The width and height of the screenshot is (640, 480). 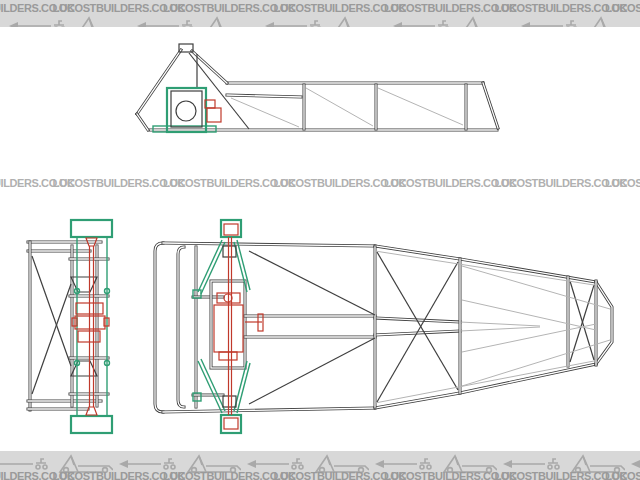 What do you see at coordinates (92, 228) in the screenshot?
I see `front-tyre-top` at bounding box center [92, 228].